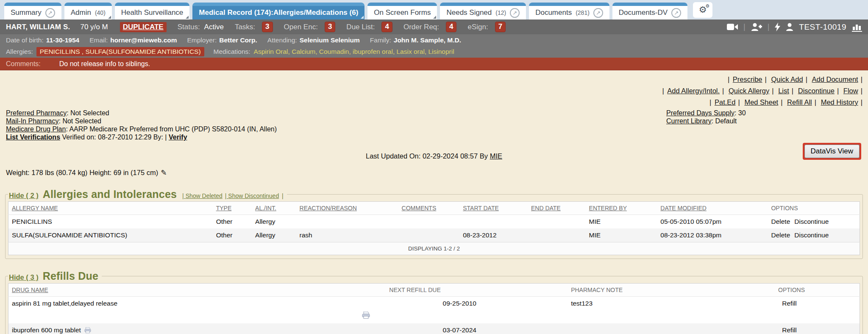 Image resolution: width=868 pixels, height=334 pixels. Describe the element at coordinates (493, 222) in the screenshot. I see `allergy-start` at that location.